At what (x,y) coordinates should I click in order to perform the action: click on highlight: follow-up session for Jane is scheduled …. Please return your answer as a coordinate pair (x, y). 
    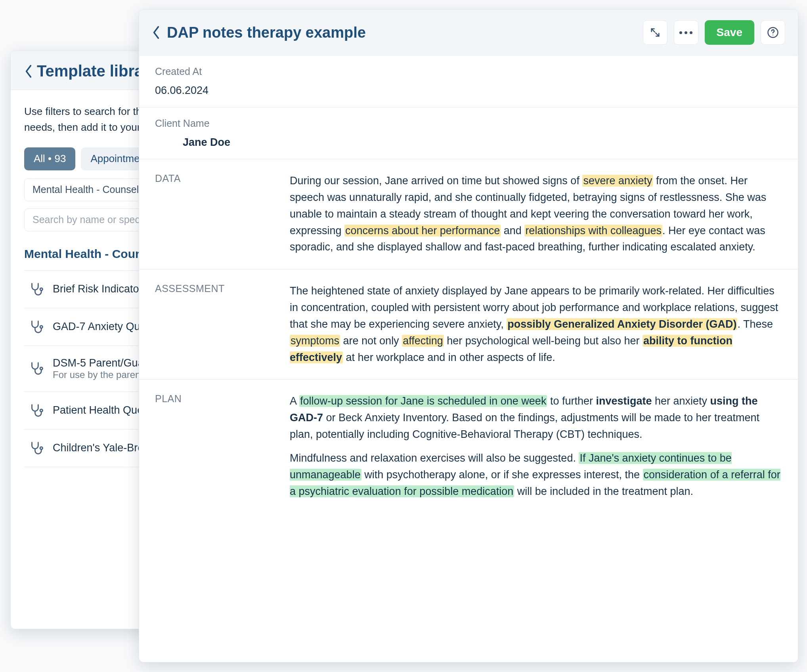
    Looking at the image, I should click on (423, 401).